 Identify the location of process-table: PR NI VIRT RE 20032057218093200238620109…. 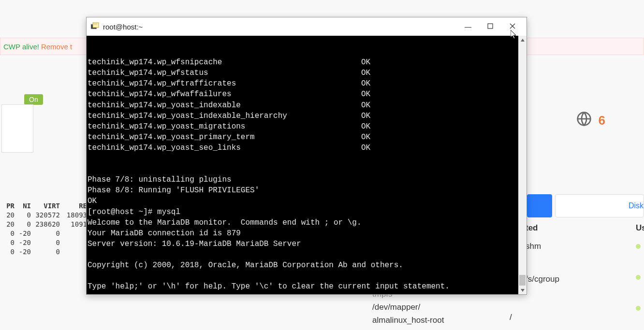
(44, 229).